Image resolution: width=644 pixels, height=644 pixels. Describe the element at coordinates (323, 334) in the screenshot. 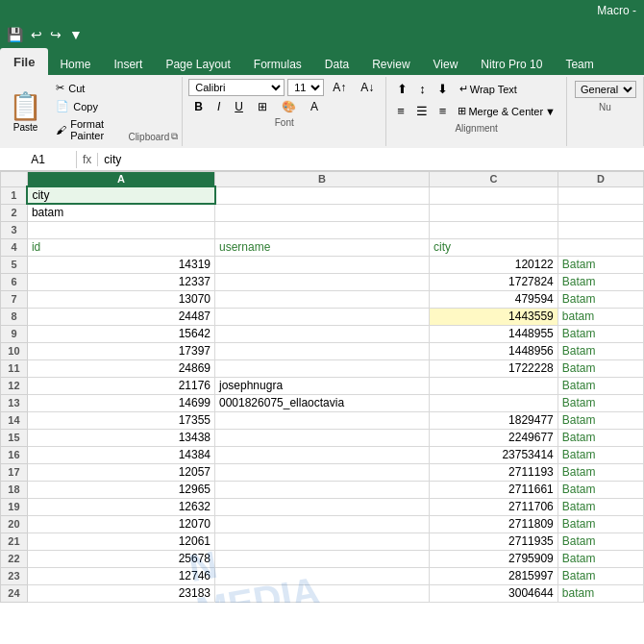

I see `cell-B9` at that location.